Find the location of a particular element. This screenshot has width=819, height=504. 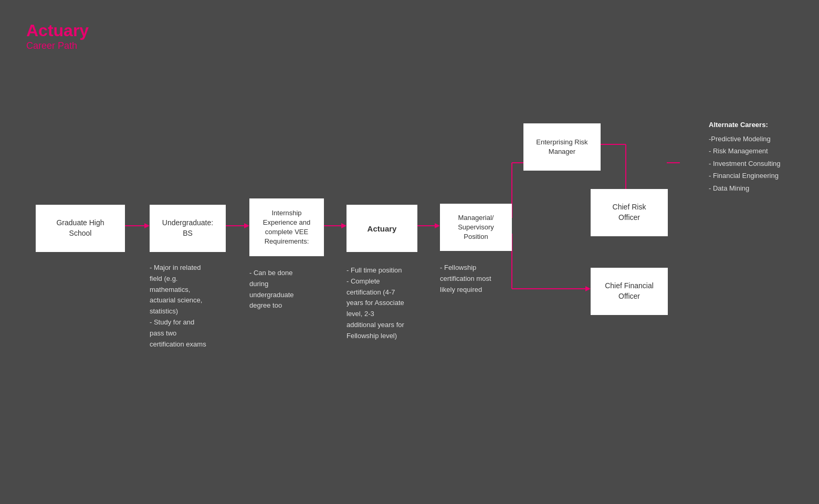

chief-financial-label: Chief Financial Officer is located at coordinates (629, 291).